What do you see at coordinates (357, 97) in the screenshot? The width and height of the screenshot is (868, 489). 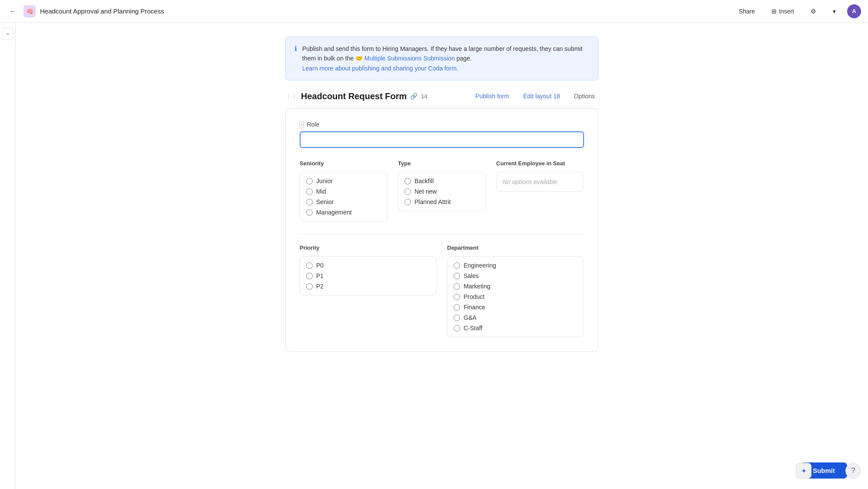 I see `form-section-title-row: ⋮⋮ Headcount Request Form 🔗 14` at bounding box center [357, 97].